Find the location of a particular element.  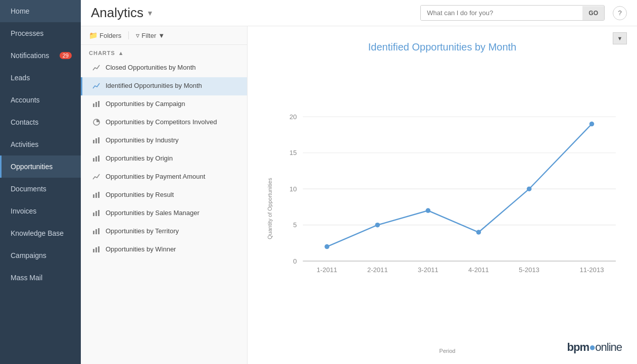

chart-item-by-competitors: Opportunities by Competitors Involved is located at coordinates (164, 123).